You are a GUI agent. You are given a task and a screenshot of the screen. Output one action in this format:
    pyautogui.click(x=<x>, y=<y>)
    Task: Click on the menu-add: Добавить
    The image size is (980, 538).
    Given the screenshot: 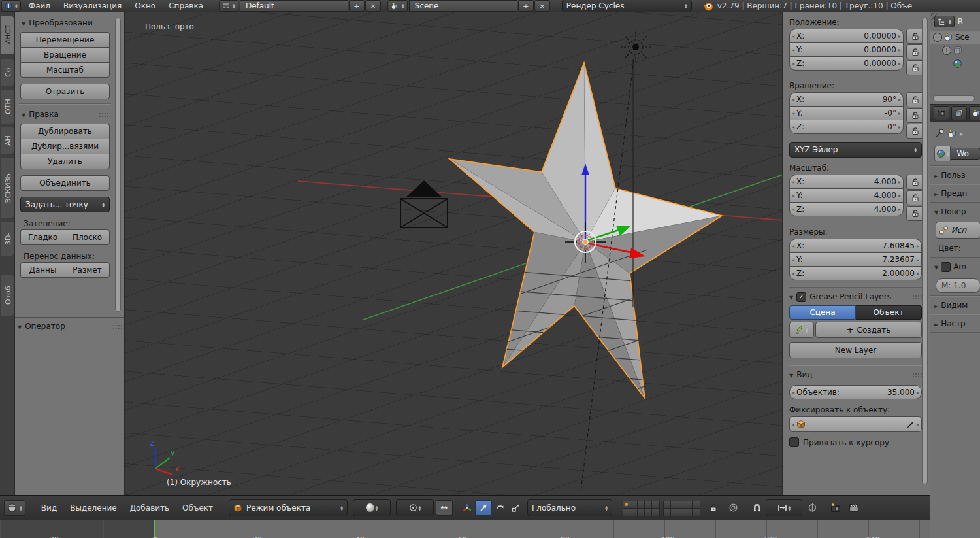 What is the action you would take?
    pyautogui.click(x=150, y=508)
    